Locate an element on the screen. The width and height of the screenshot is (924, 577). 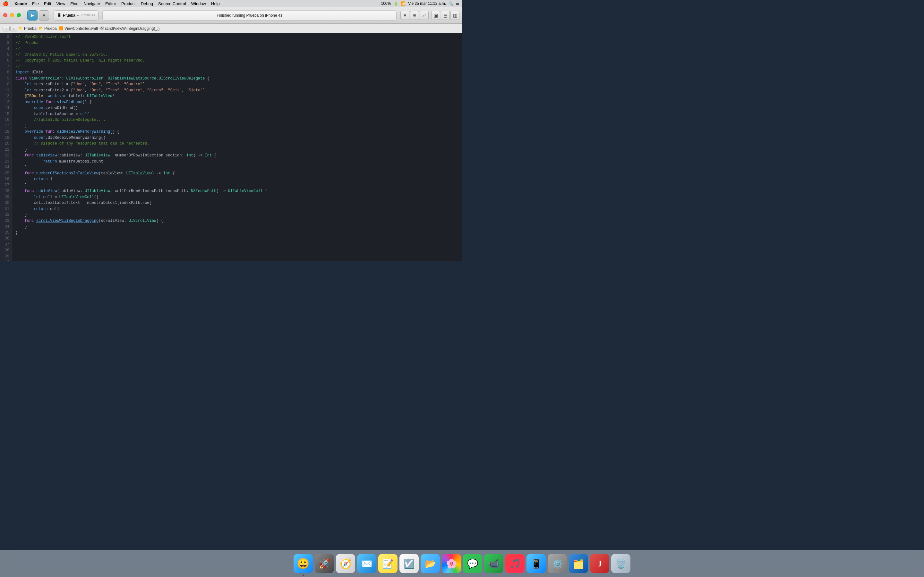
close-button is located at coordinates (5, 15).